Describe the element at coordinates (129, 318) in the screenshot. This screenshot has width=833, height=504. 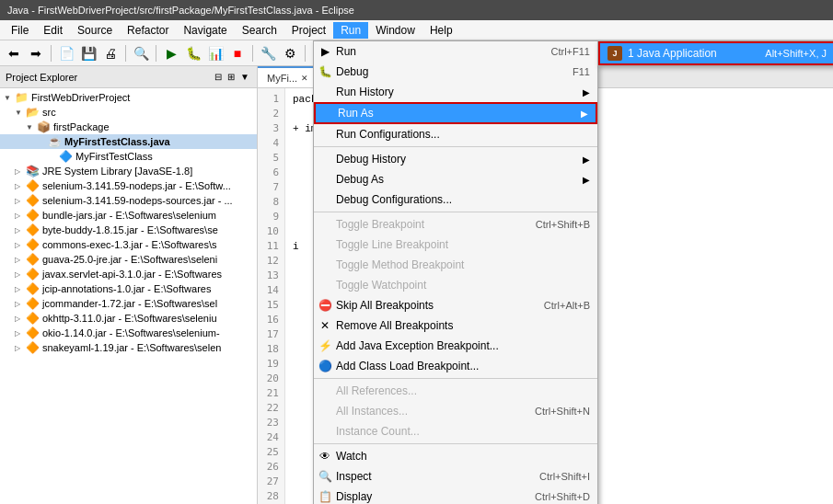
I see `tree-item: ▷🔶okhttp-3.11.0.jar - E:\Softwares\selen…` at that location.